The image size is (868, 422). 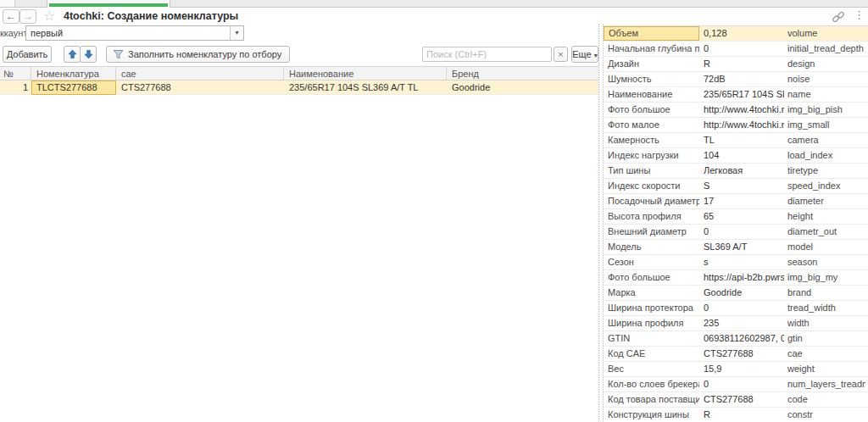 What do you see at coordinates (826, 80) in the screenshot?
I see `property-field: noise` at bounding box center [826, 80].